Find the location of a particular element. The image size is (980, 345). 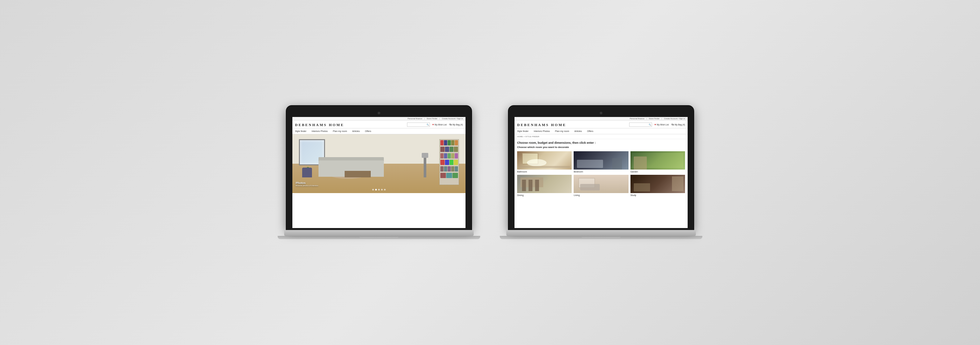

style-finder-content: Choose room, budget and dimensions, then… is located at coordinates (601, 169).